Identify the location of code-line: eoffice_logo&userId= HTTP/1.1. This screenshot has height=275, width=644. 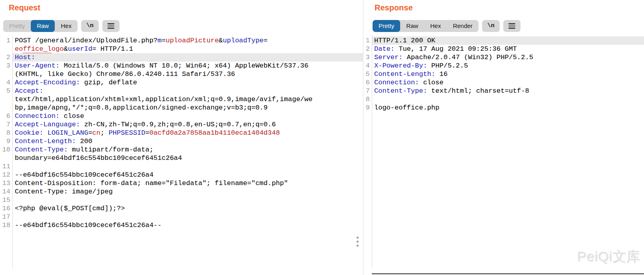
(181, 49).